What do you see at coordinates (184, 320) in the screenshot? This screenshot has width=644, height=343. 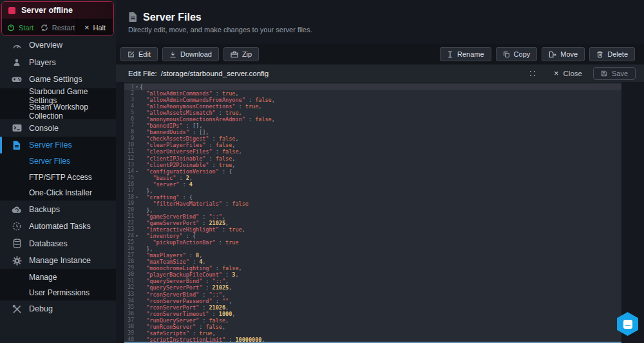 I see `code-text: "runQueryServer" : false,` at bounding box center [184, 320].